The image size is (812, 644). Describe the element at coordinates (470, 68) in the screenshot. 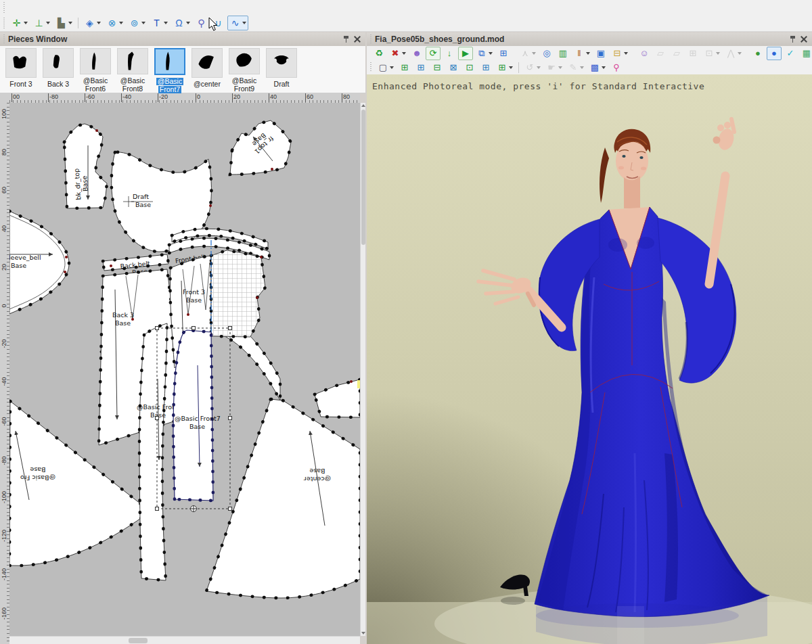

I see `box-map-top-icon: ⊡` at that location.